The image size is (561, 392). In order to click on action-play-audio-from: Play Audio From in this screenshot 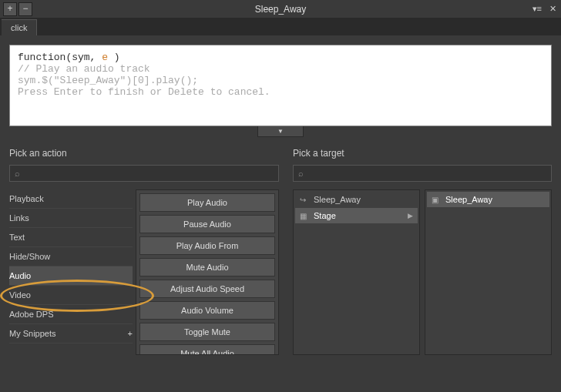, I will do `click(207, 246)`.